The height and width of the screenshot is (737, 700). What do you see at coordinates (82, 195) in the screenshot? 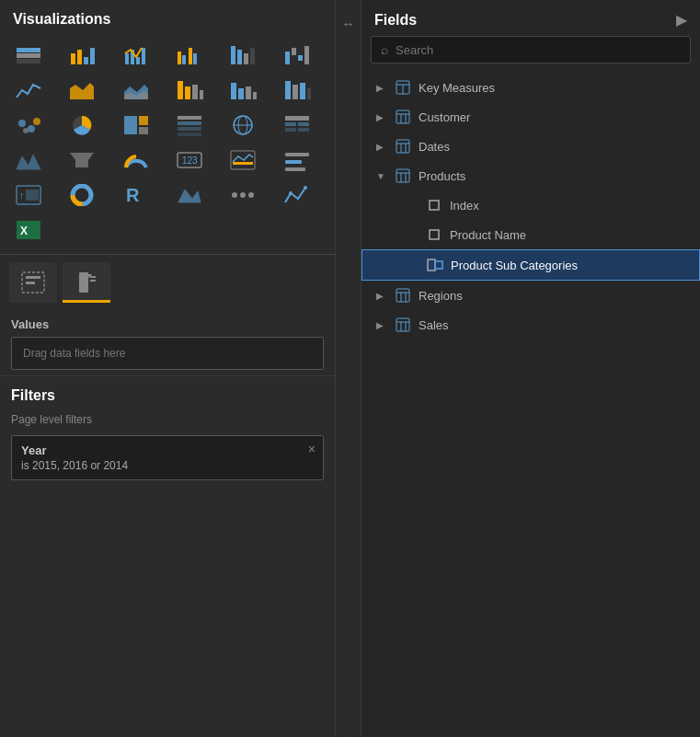
I see `viz-donut` at bounding box center [82, 195].